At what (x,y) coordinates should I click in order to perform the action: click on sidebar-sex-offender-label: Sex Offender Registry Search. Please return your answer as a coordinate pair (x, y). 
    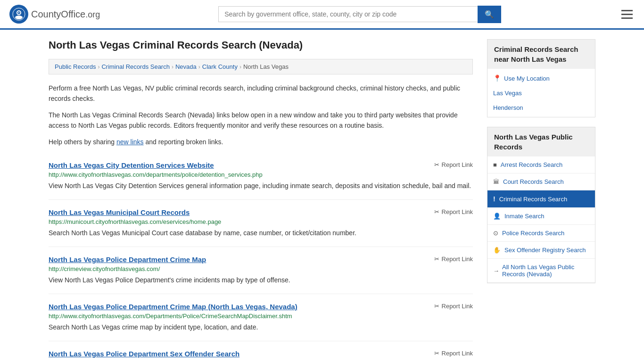
    Looking at the image, I should click on (545, 250).